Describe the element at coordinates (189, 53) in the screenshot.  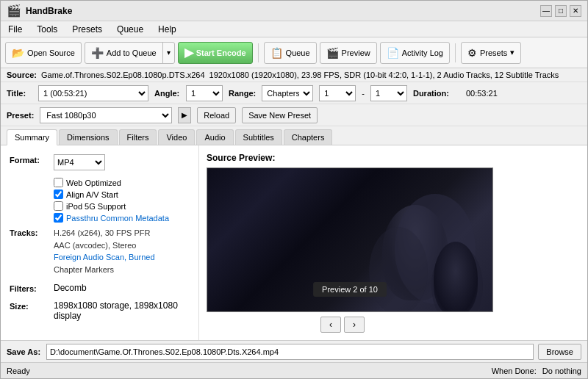
I see `start-icon: ▶` at that location.